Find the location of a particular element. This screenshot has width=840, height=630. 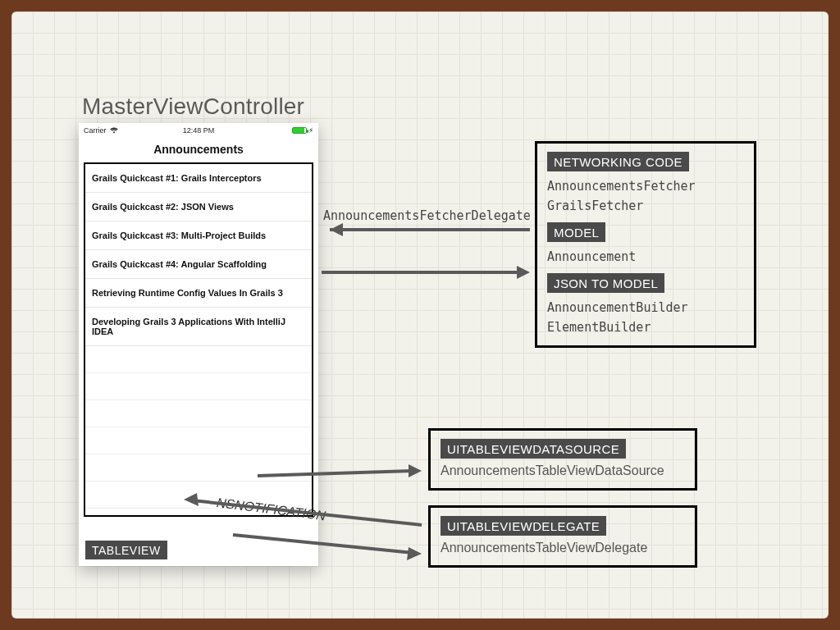

carrier-label: Carrier is located at coordinates (95, 130).